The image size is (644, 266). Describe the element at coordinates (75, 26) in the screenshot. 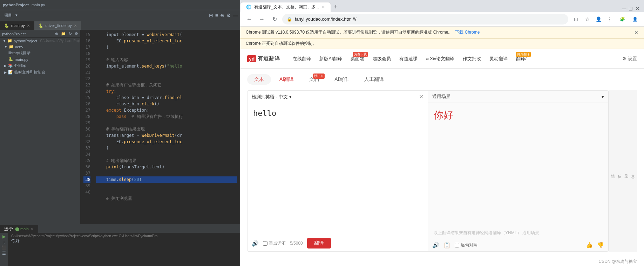

I see `tab-close-btn2: ✕` at that location.